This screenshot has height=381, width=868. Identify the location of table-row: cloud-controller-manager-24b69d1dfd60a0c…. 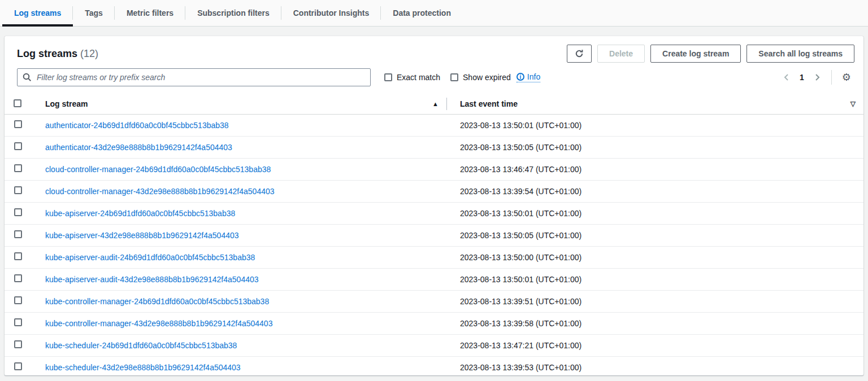
(434, 169).